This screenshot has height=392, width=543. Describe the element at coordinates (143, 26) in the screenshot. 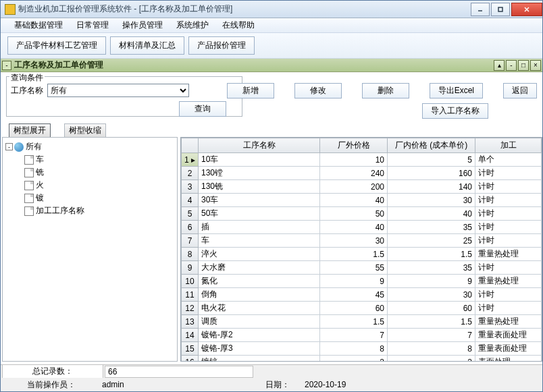

I see `menu-operator: 操作员管理` at that location.